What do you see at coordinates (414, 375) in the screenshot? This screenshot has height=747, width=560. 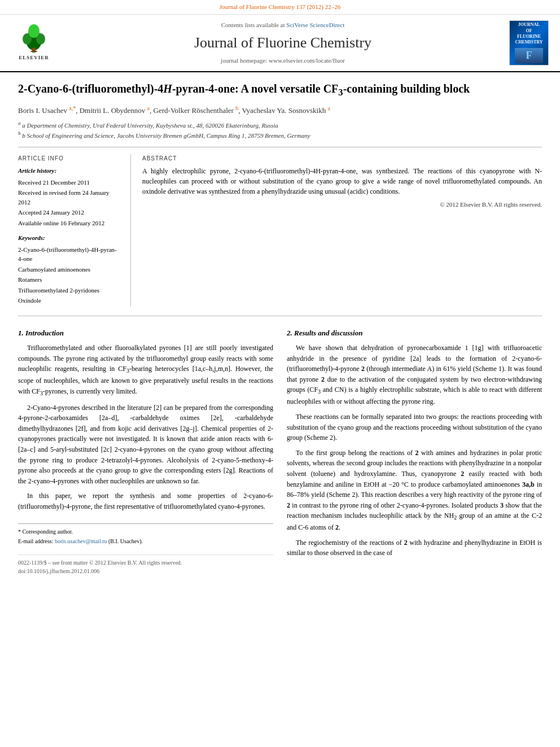 I see `results-para-1: We have shown that dehydration of pyrone…` at bounding box center [414, 375].